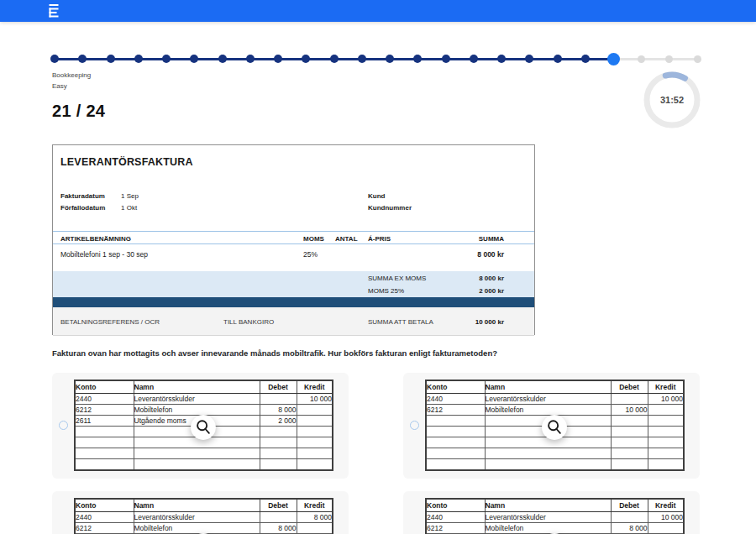  I want to click on table-row: 6212Mobiltelefon10 000, so click(554, 410).